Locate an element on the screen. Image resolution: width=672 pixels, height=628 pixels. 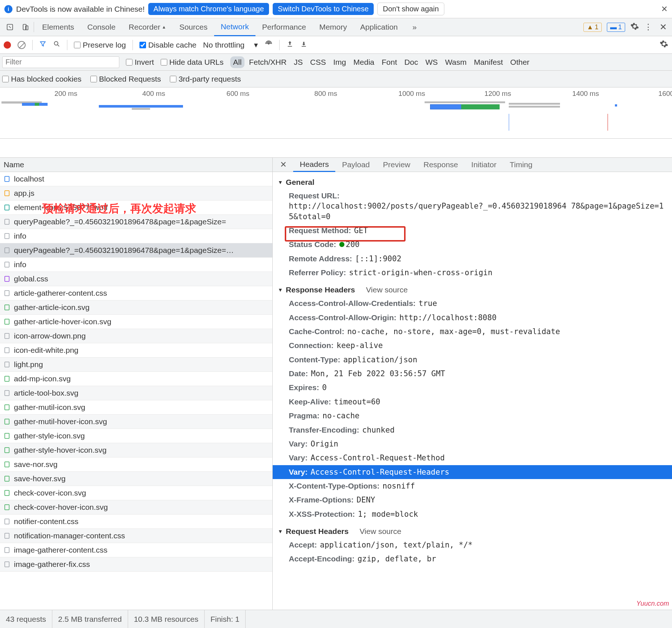
header-row: Connection:keep-alive is located at coordinates (472, 345).